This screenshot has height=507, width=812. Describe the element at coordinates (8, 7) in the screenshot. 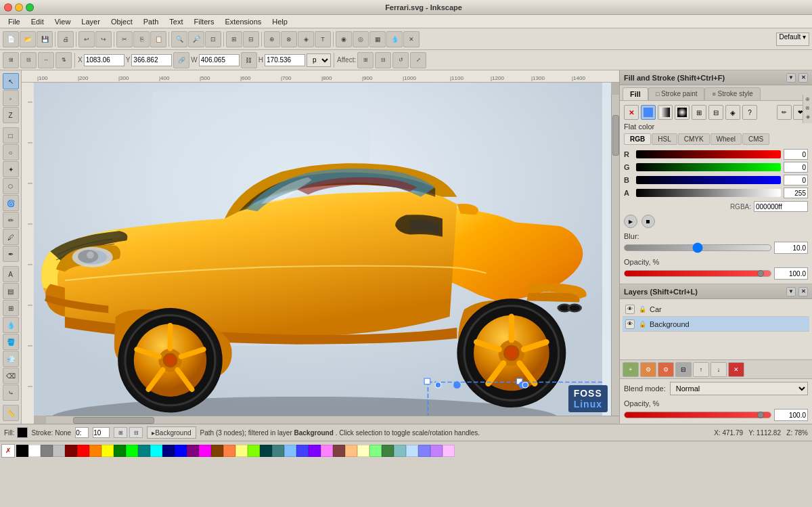

I see `close-button` at that location.